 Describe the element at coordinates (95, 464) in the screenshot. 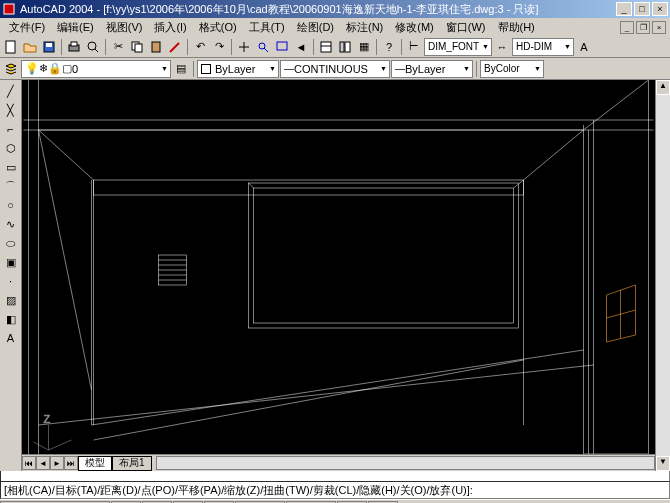

I see `tab-model: 模型` at that location.